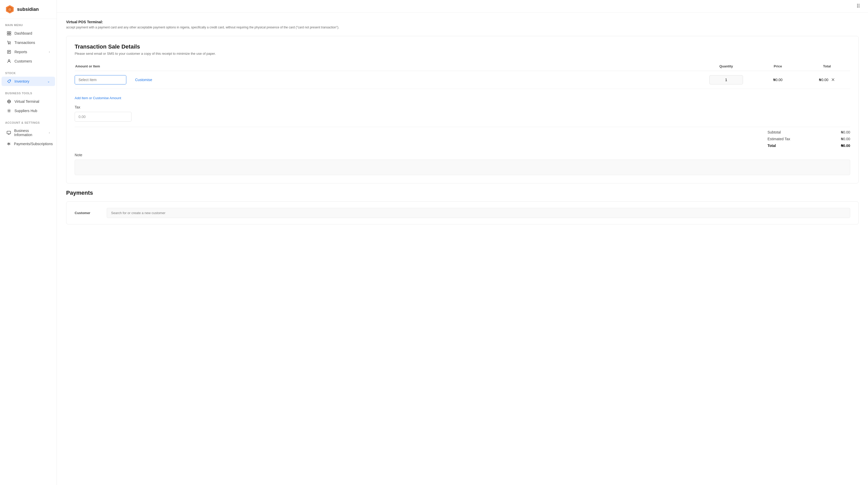  What do you see at coordinates (846, 139) in the screenshot?
I see `estimated-tax-value: ₦0.00` at bounding box center [846, 139].